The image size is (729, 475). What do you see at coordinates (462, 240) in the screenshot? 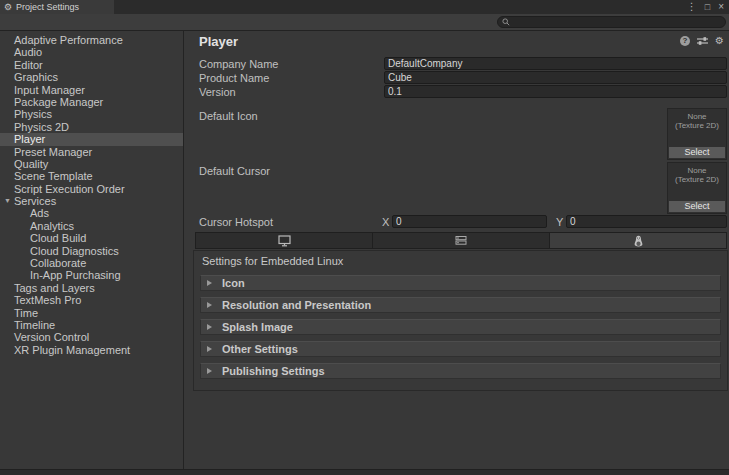
I see `platform-tab-dedicated-server` at bounding box center [462, 240].